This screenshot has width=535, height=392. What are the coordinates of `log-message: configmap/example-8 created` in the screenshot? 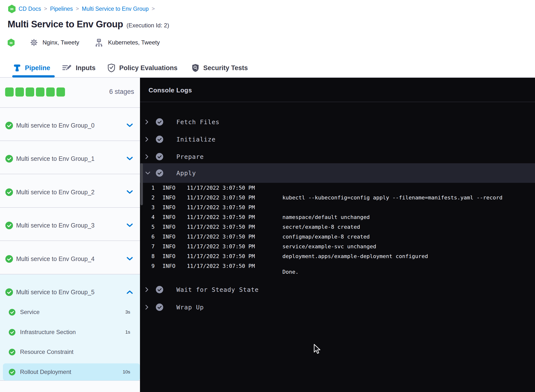 It's located at (326, 237).